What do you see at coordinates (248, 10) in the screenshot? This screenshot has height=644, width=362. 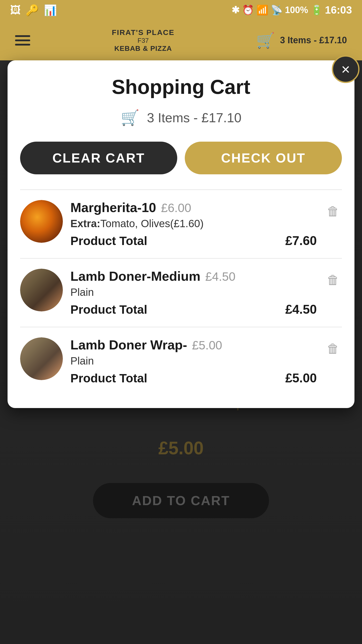 I see `alarm-icon: ⏰` at bounding box center [248, 10].